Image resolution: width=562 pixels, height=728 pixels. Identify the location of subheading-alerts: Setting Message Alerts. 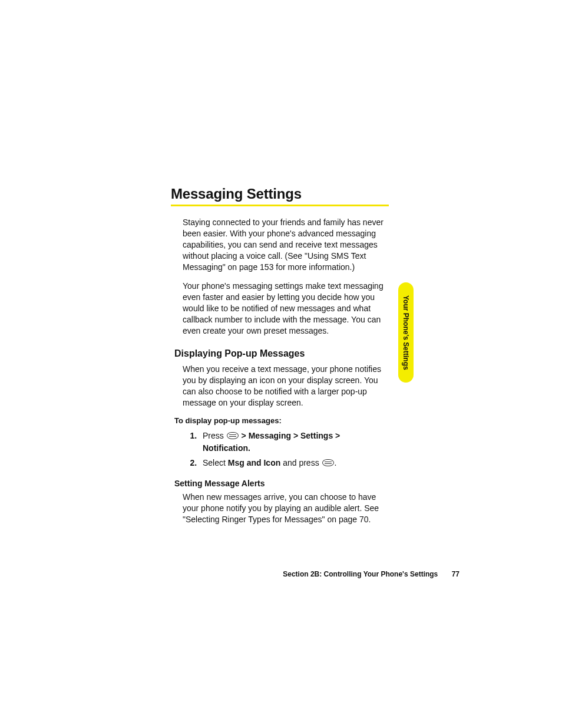
(282, 483).